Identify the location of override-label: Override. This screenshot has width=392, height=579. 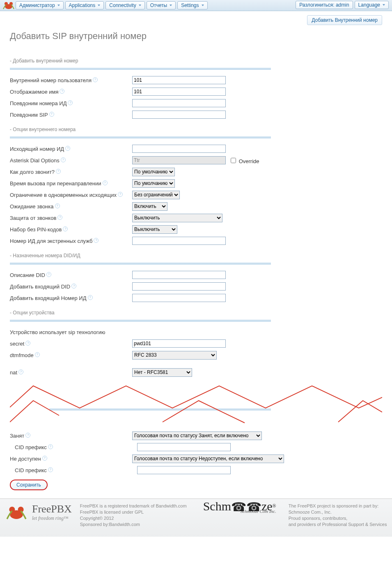
(249, 161).